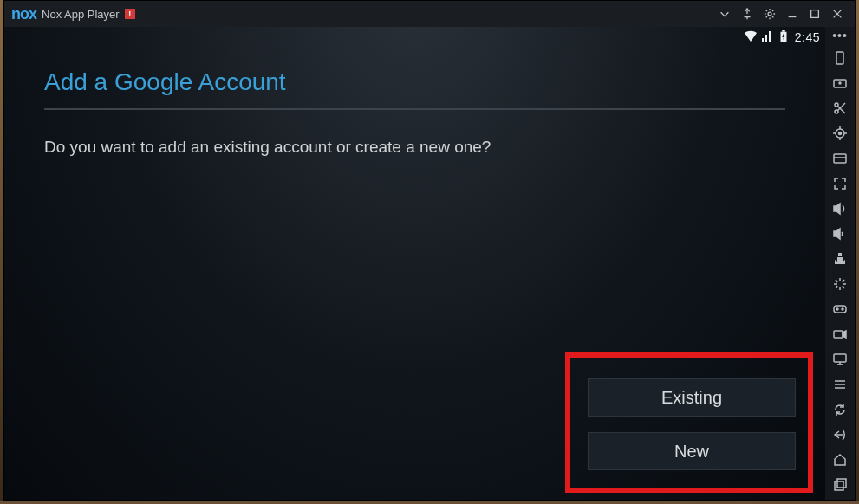  Describe the element at coordinates (81, 14) in the screenshot. I see `window-title: Nox App Player` at that location.